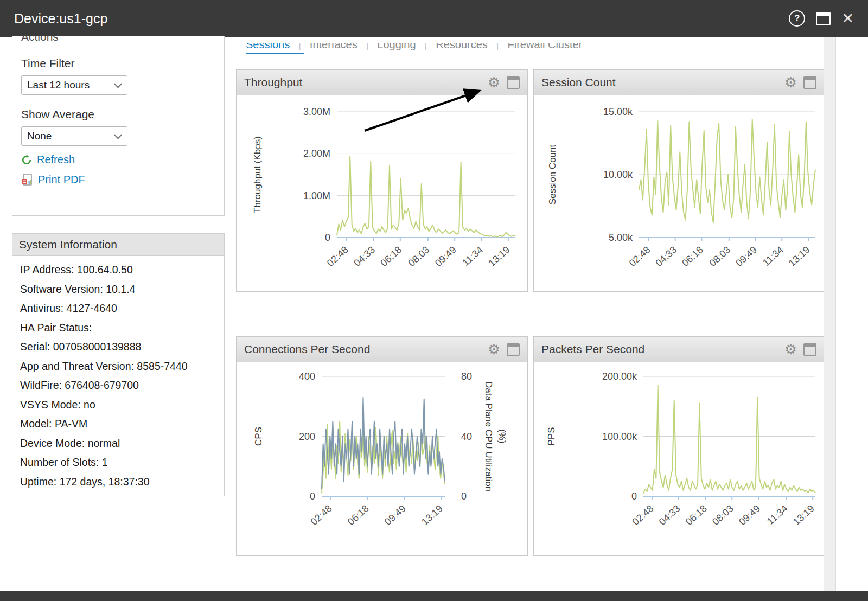 Image resolution: width=868 pixels, height=601 pixels. What do you see at coordinates (74, 85) in the screenshot?
I see `time-filter-select: Last 12 hours` at bounding box center [74, 85].